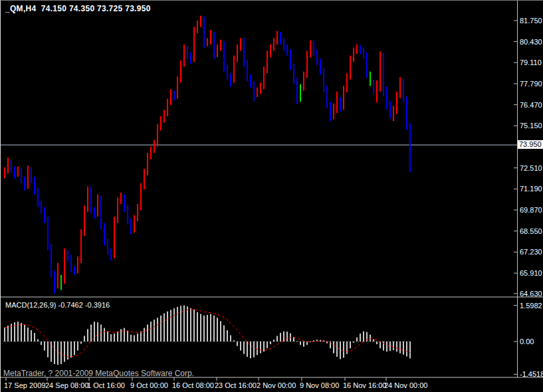 This screenshot has height=392, width=543. What do you see at coordinates (526, 342) in the screenshot?
I see `macd-axis-label: 0.00` at bounding box center [526, 342].